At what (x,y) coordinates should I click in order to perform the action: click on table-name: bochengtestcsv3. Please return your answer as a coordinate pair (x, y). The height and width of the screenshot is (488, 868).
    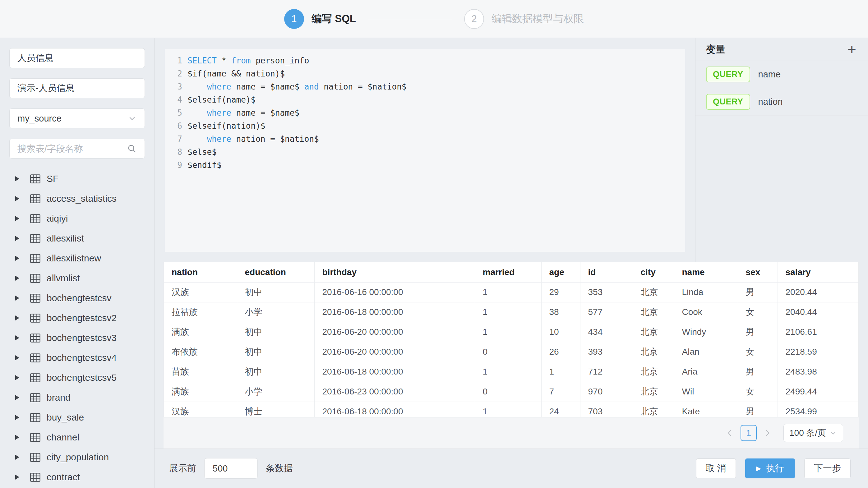
    Looking at the image, I should click on (82, 338).